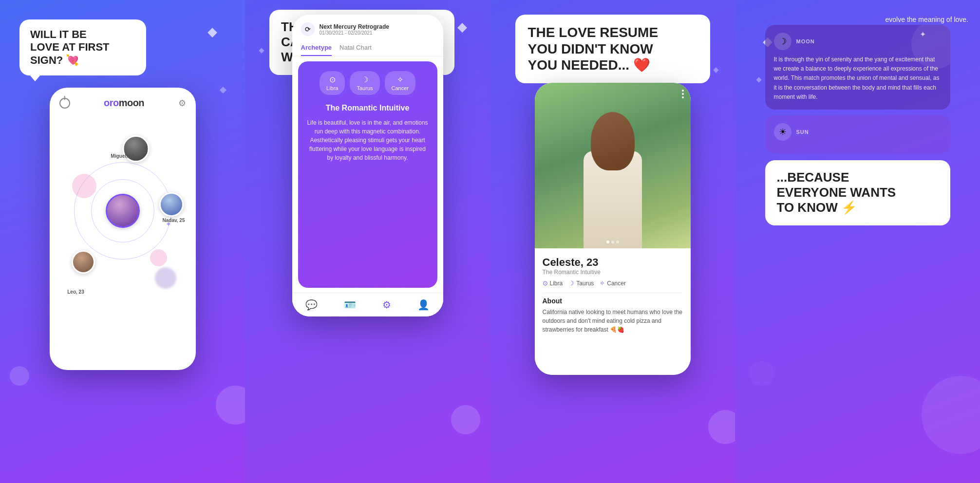 This screenshot has height=483, width=980. I want to click on diamond-deco-p2, so click(462, 28).